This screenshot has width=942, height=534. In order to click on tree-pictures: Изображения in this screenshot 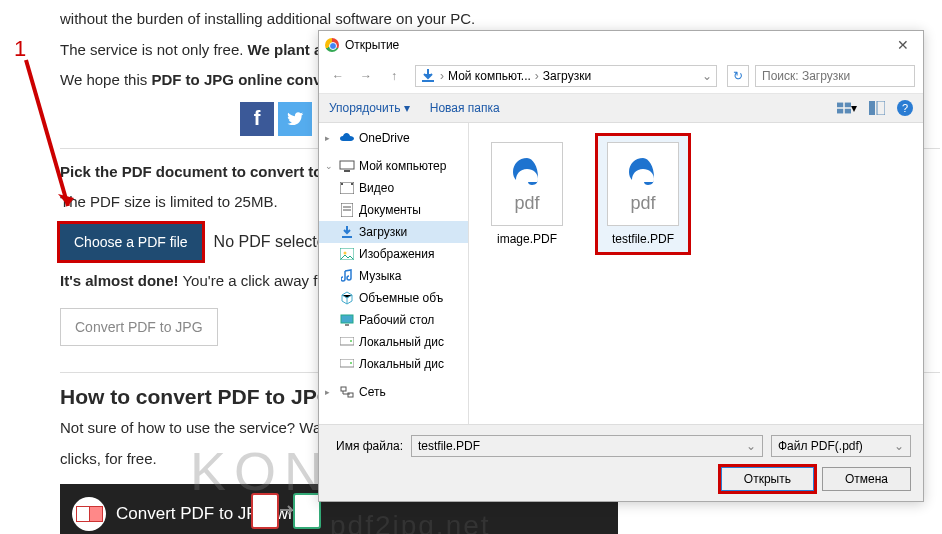, I will do `click(394, 254)`.